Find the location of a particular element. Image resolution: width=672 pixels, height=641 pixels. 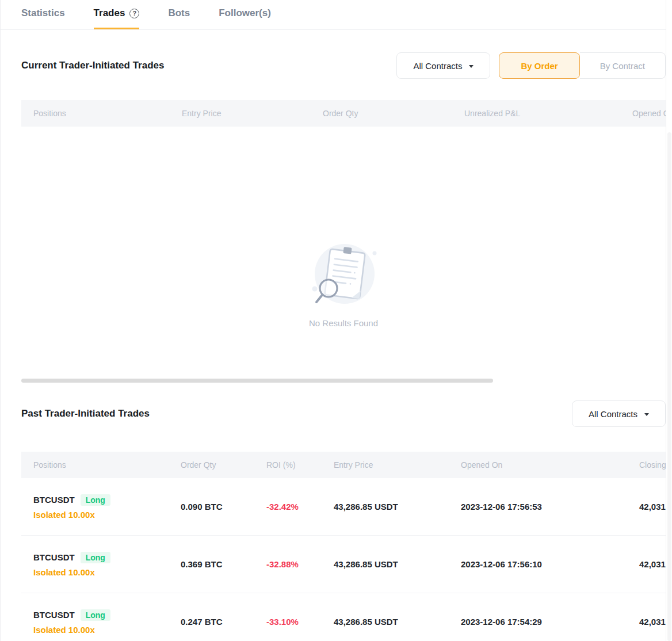

col-roi: ROI (%) is located at coordinates (300, 465).